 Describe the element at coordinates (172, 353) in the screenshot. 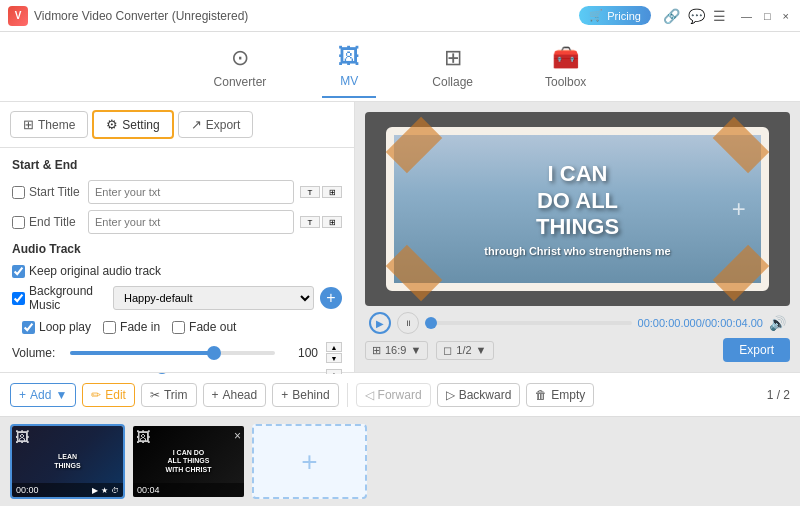

I see `volume-slider-track` at that location.